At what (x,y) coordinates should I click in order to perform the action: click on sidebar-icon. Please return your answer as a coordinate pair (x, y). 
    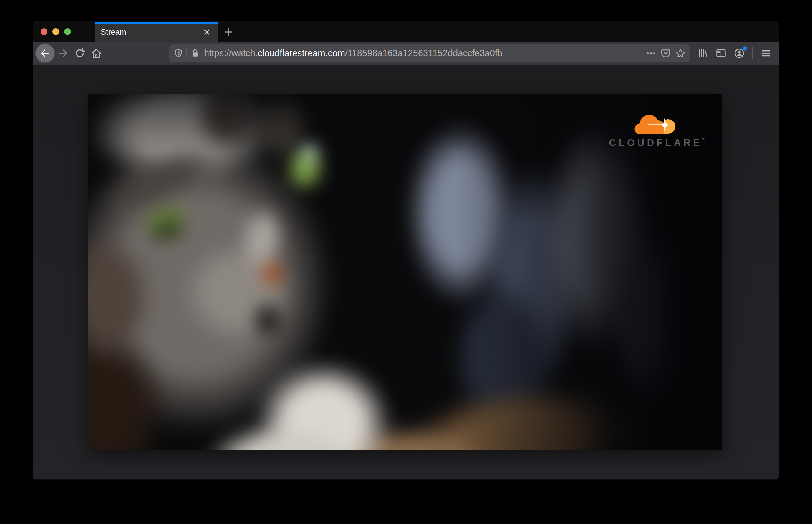
    Looking at the image, I should click on (721, 53).